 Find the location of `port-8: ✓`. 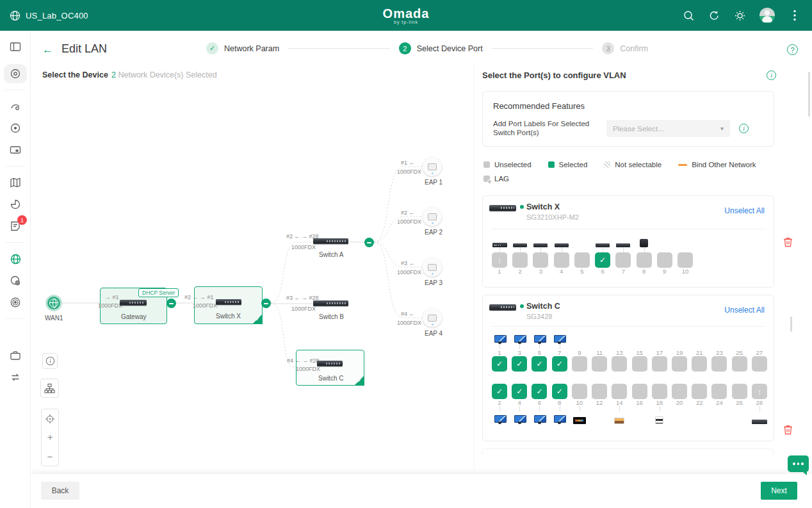

port-8: ✓ is located at coordinates (560, 391).